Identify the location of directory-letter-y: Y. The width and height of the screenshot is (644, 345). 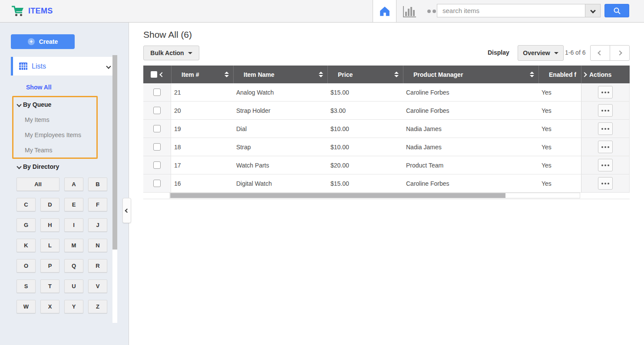
(74, 306).